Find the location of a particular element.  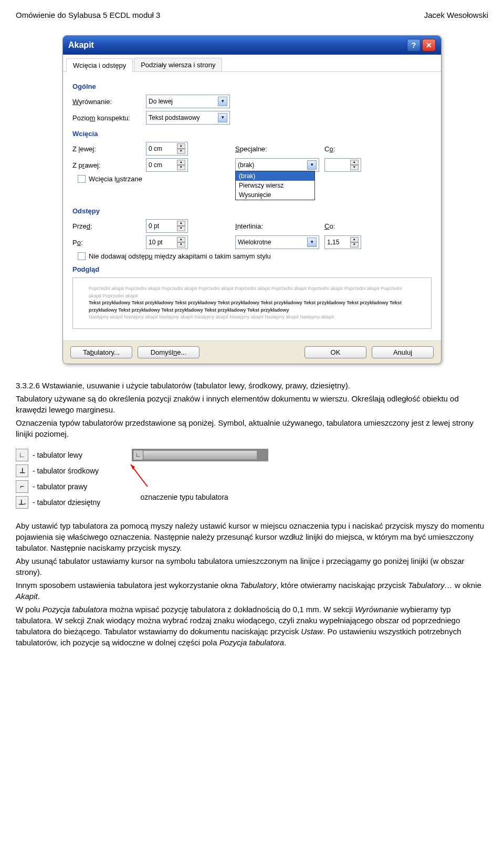

ok-button: OK is located at coordinates (335, 352).